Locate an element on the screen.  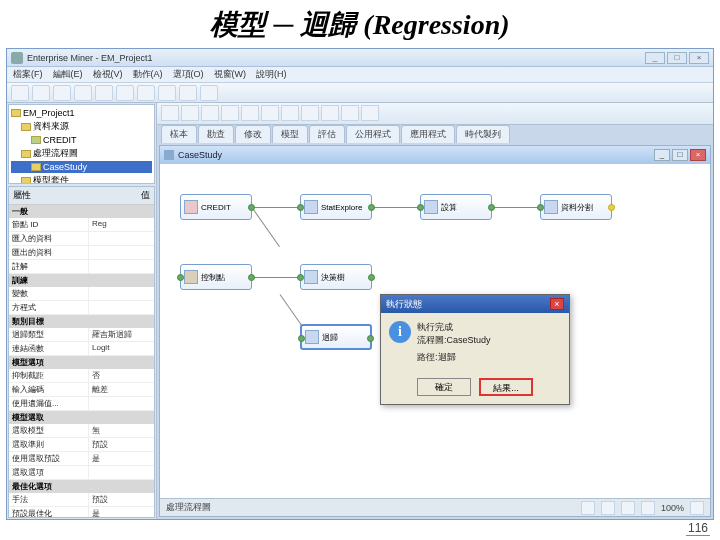
props-row: 手法預設 is located at coordinates (82, 500).